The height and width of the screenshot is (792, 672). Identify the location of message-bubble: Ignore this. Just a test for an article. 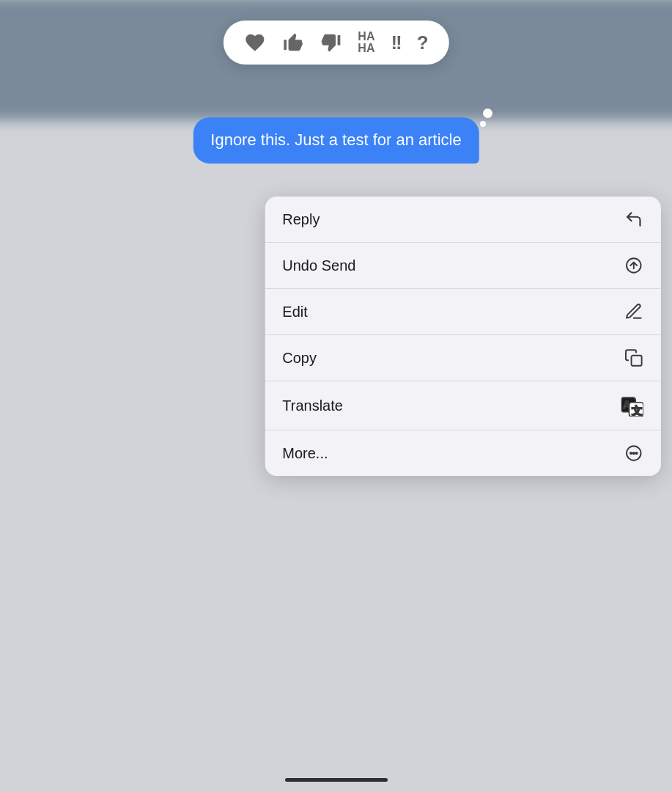
(336, 141).